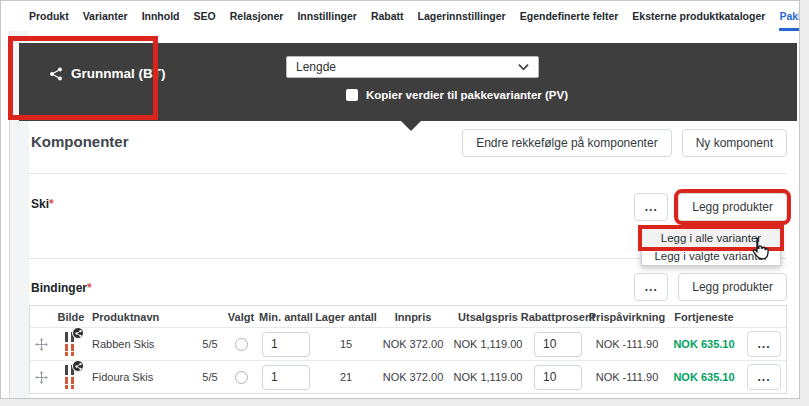 The width and height of the screenshot is (809, 406). Describe the element at coordinates (49, 16) in the screenshot. I see `tab-produkt: Produkt` at that location.